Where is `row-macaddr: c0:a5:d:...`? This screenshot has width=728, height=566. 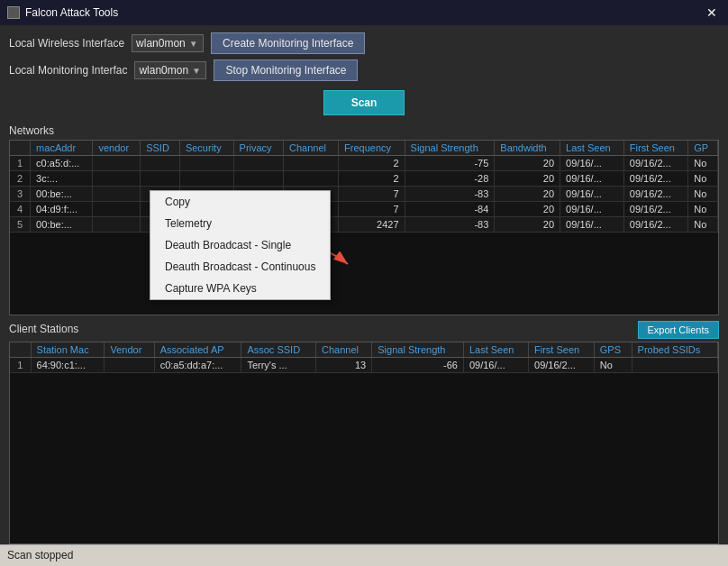
row-macaddr: c0:a5:d:... is located at coordinates (61, 164).